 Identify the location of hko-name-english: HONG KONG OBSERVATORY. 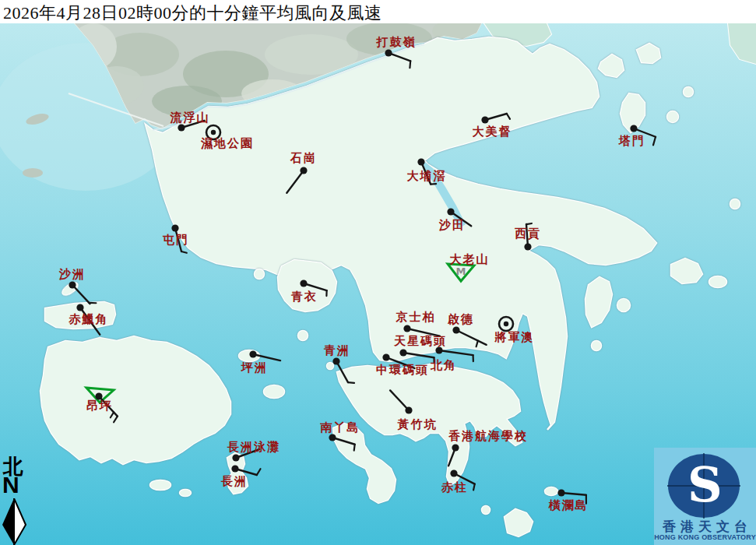
(705, 537).